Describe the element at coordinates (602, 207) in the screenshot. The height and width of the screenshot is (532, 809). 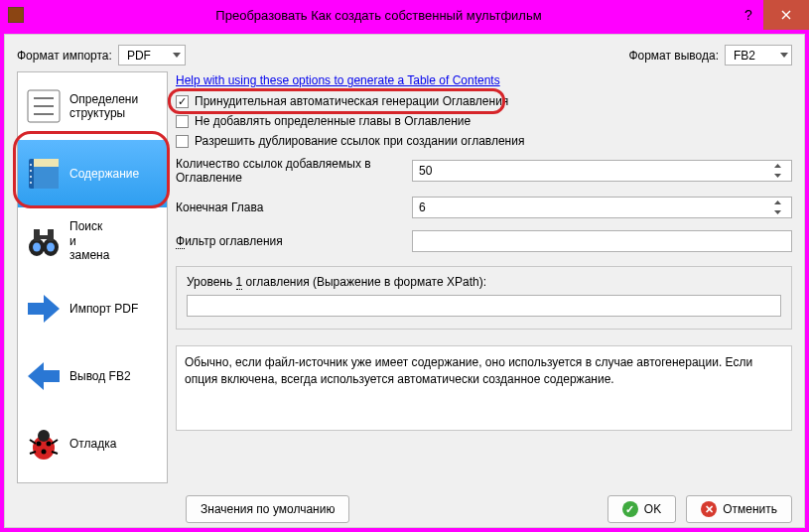
I see `end-chapter-input: 6` at that location.